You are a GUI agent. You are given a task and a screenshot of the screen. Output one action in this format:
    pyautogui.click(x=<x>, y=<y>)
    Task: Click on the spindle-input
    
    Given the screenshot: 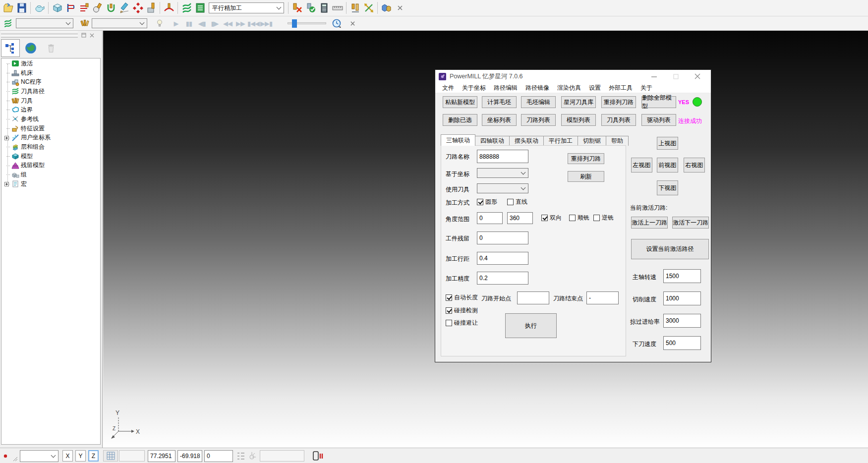 What is the action you would take?
    pyautogui.click(x=682, y=276)
    